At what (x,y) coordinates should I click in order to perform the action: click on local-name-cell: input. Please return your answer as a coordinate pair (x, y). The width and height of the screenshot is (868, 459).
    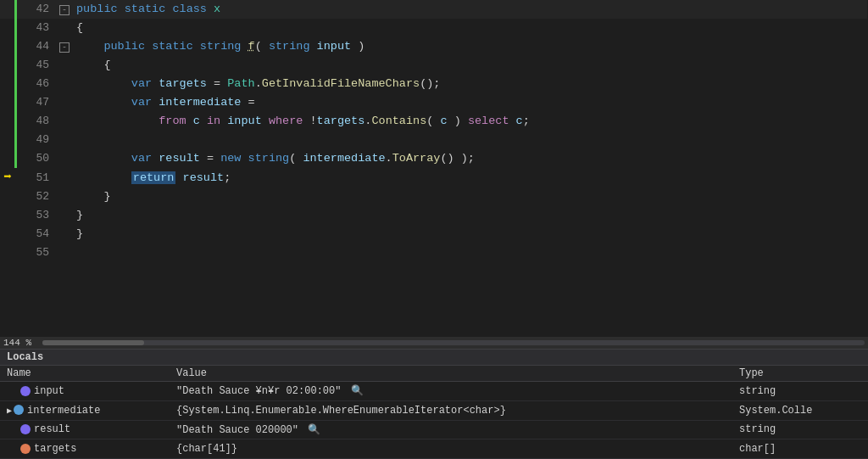
    Looking at the image, I should click on (85, 392).